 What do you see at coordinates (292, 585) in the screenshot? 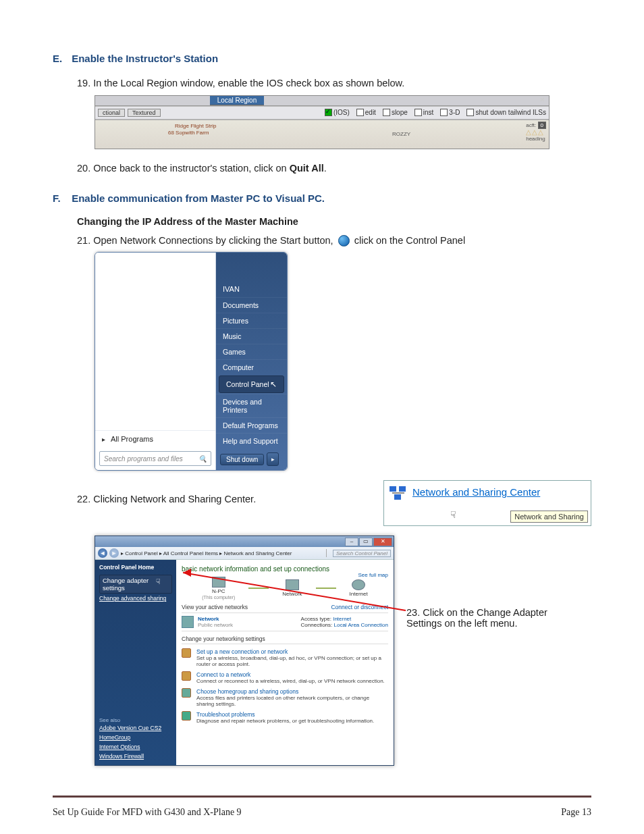
I see `network-icon` at bounding box center [292, 585].